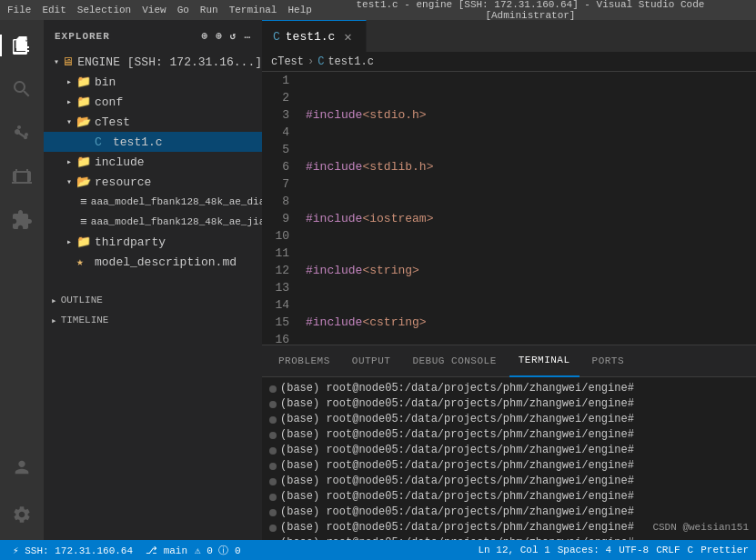 The image size is (756, 560). What do you see at coordinates (509, 435) in the screenshot?
I see `terminal-line-4: (base) root@node05:/data/projects/phm/zh…` at bounding box center [509, 435].